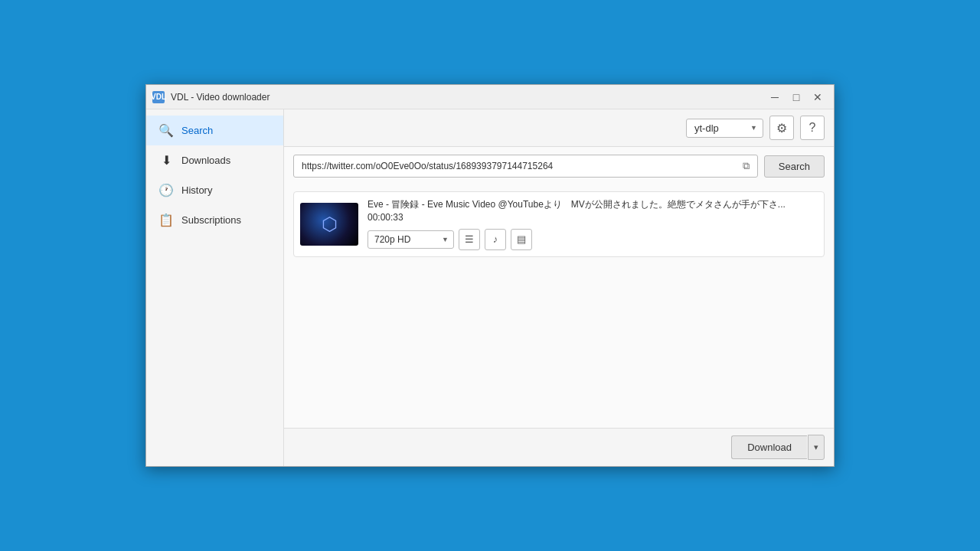  Describe the element at coordinates (521, 240) in the screenshot. I see `subtitle-button: ▤` at that location.